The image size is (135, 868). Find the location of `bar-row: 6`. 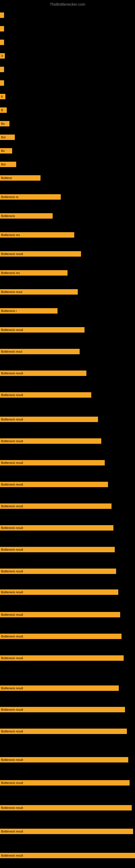

bar-row: 6 is located at coordinates (3, 96).